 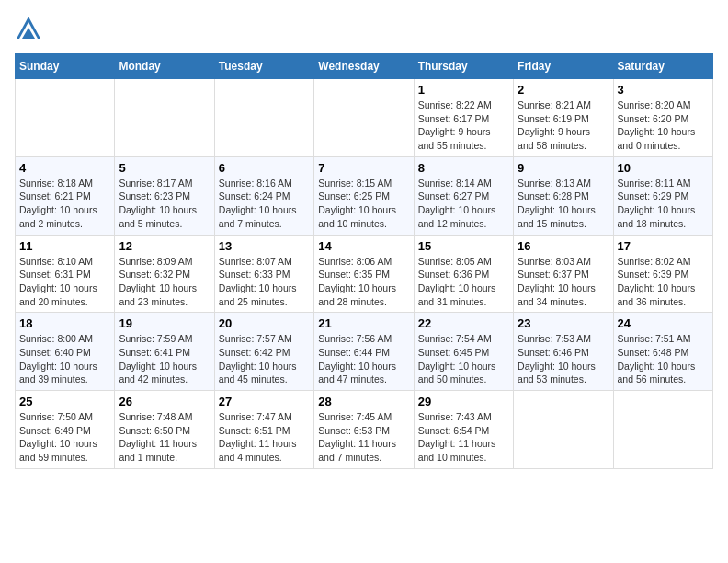 I want to click on day-number: 15, so click(x=463, y=247).